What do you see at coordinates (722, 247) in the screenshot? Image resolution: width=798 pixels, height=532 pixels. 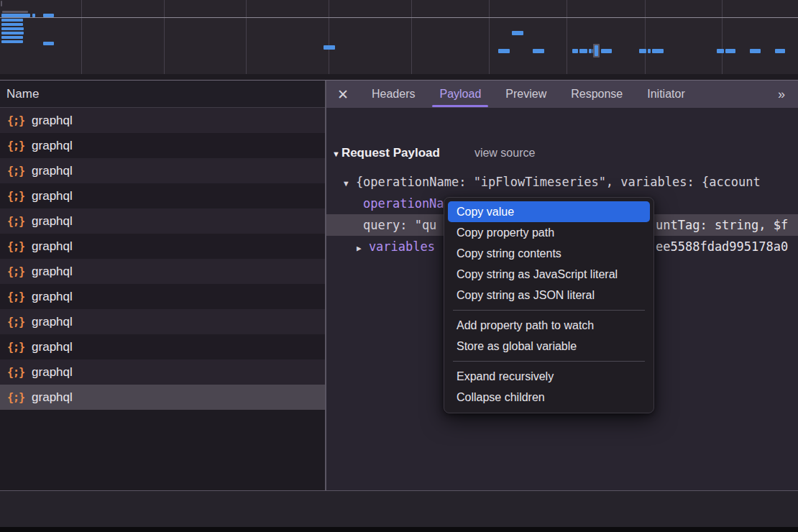 I see `variables-value-right-fragment: ee5588fdad995178a0` at bounding box center [722, 247].